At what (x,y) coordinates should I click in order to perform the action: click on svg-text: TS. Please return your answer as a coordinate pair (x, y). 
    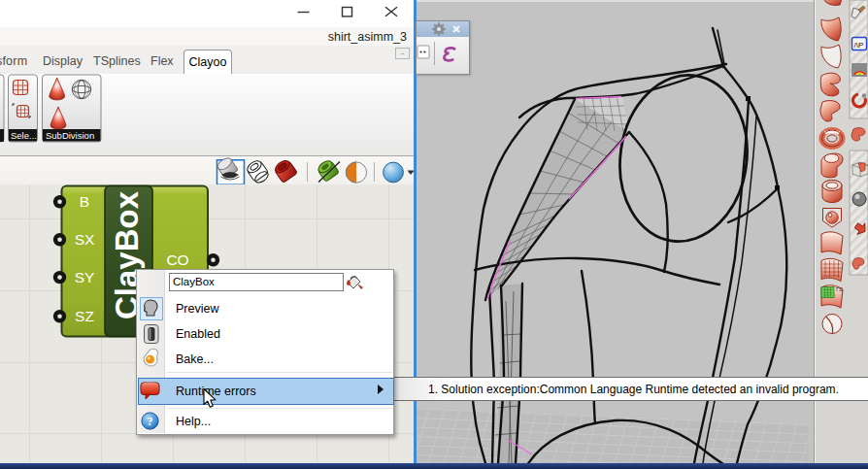
    Looking at the image, I should click on (839, 289).